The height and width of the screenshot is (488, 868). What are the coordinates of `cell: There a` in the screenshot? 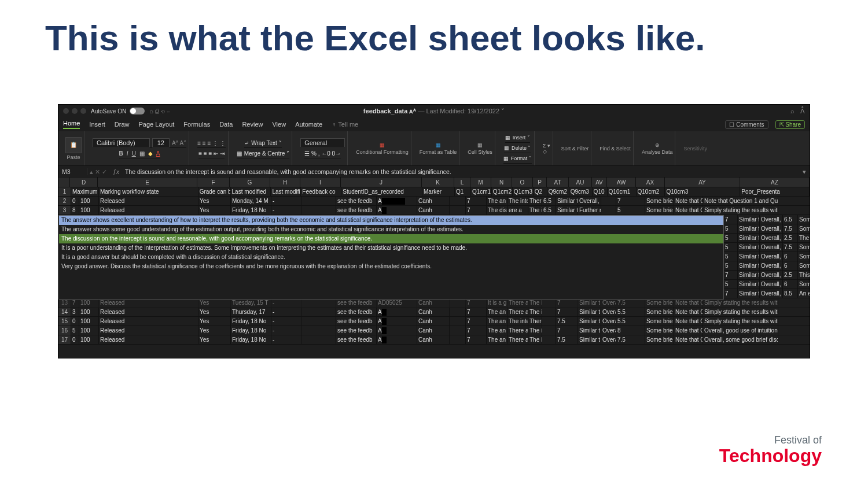 It's located at (518, 303).